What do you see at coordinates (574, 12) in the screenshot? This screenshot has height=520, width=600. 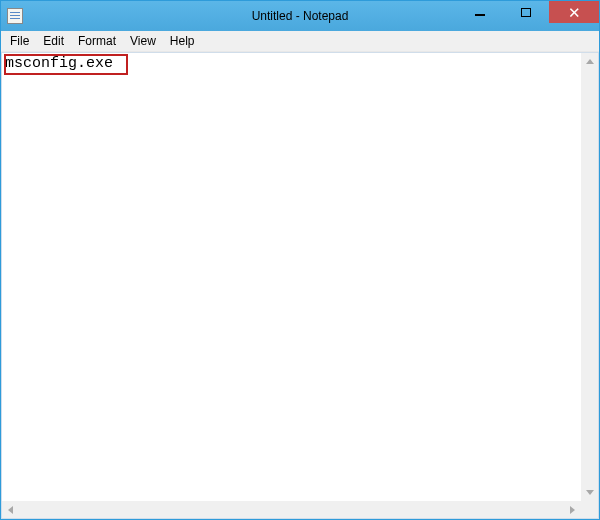 I see `close-icon: ✕` at bounding box center [574, 12].